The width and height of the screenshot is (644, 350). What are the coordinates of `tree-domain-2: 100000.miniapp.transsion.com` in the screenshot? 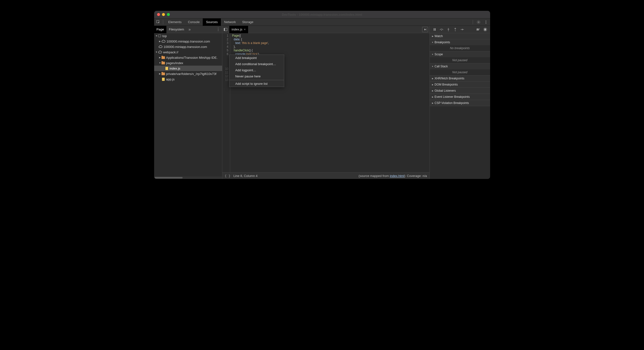 It's located at (188, 47).